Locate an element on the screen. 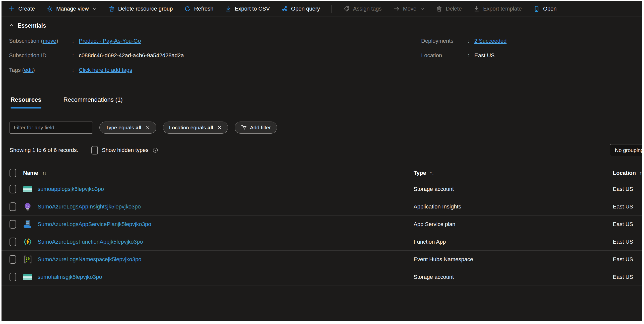 This screenshot has width=644, height=324. resource-link: SumoAzureLogsAppInsightsjk5lepvjko3po is located at coordinates (89, 207).